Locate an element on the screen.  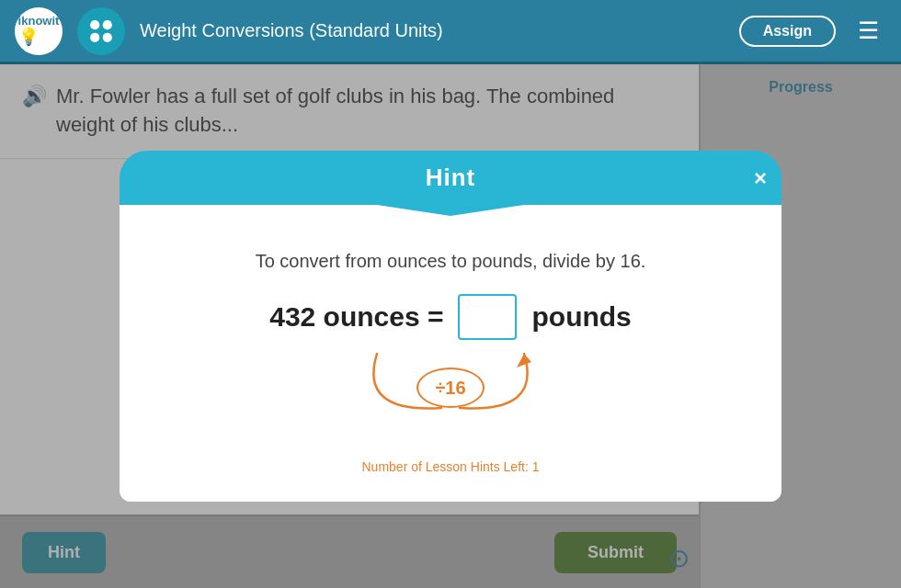
pounds-label: pounds is located at coordinates (581, 317).